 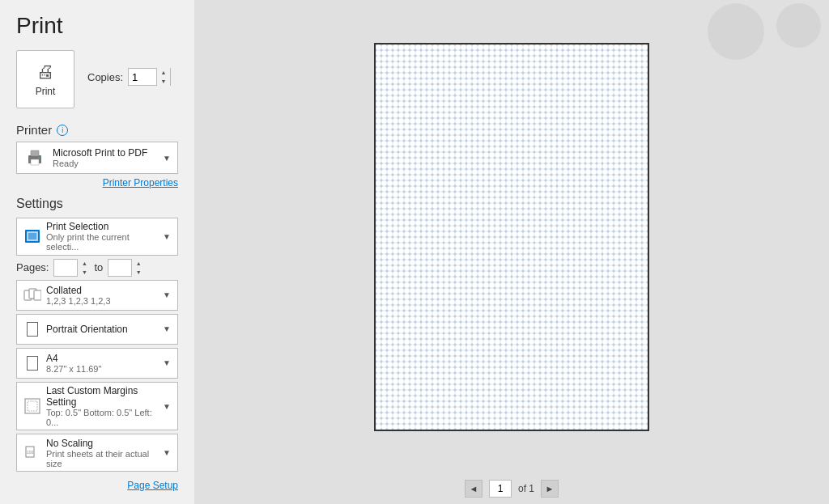 What do you see at coordinates (45, 79) in the screenshot?
I see `print-button: 🖨 Print` at bounding box center [45, 79].